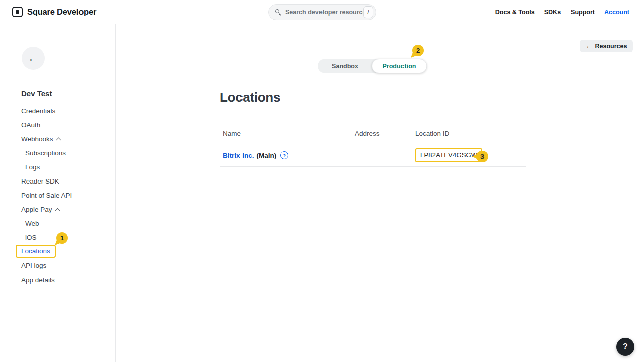 Image resolution: width=644 pixels, height=362 pixels. I want to click on nav-docs-tools: Docs & Tools, so click(515, 12).